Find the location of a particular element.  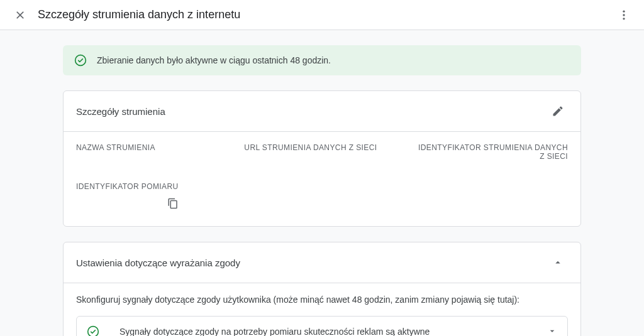

edit-button is located at coordinates (558, 111).